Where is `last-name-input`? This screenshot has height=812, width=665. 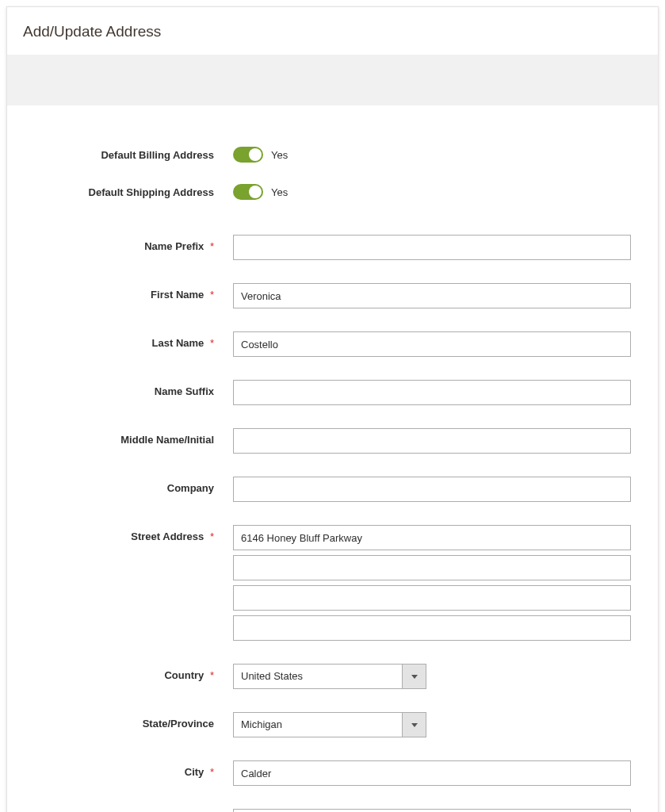
last-name-input is located at coordinates (432, 344).